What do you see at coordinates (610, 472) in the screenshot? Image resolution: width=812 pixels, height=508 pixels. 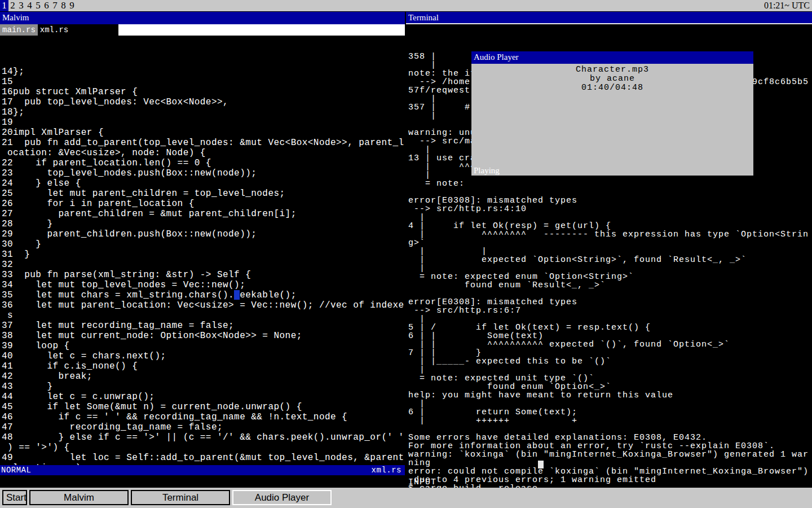 I see `terminal-line: error: could not compile `koxinga` (bin …` at bounding box center [610, 472].